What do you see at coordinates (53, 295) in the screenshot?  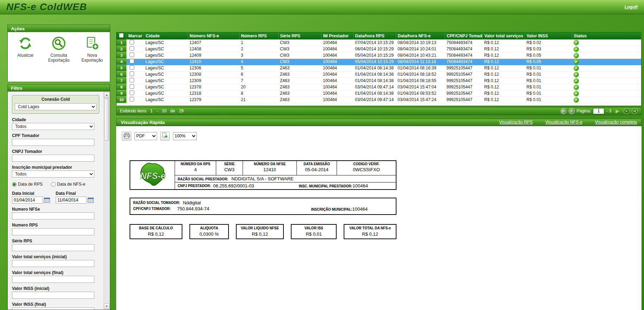 I see `inss-value-start-input` at bounding box center [53, 295].